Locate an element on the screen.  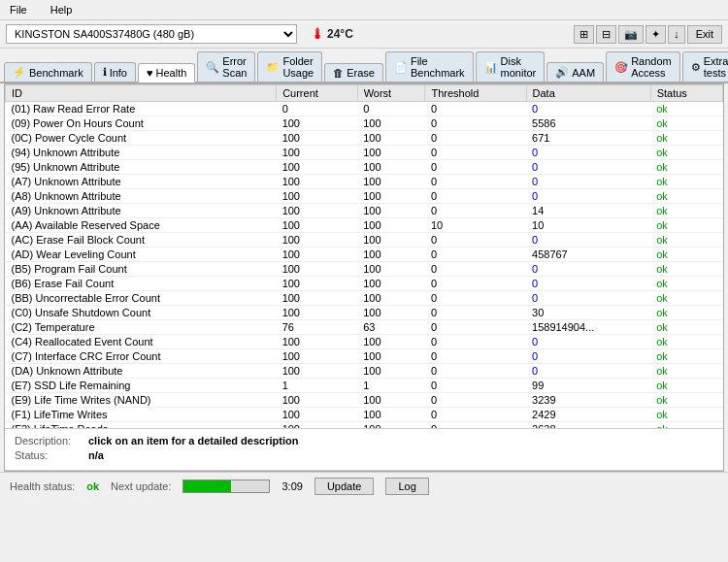
table-row: (F2) LifeTime Reads 100 100 0 2638 ok is located at coordinates (365, 426).